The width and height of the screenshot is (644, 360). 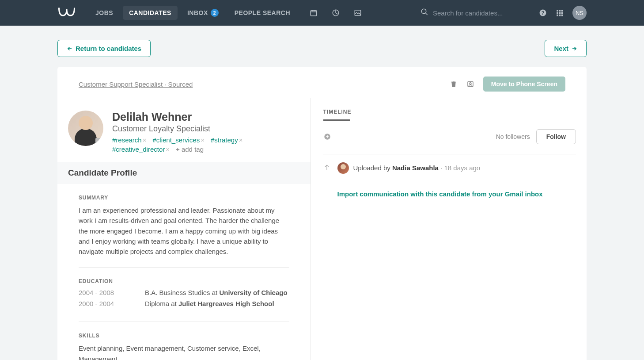 What do you see at coordinates (508, 84) in the screenshot?
I see `card-actions: Move to Phone Screen` at bounding box center [508, 84].